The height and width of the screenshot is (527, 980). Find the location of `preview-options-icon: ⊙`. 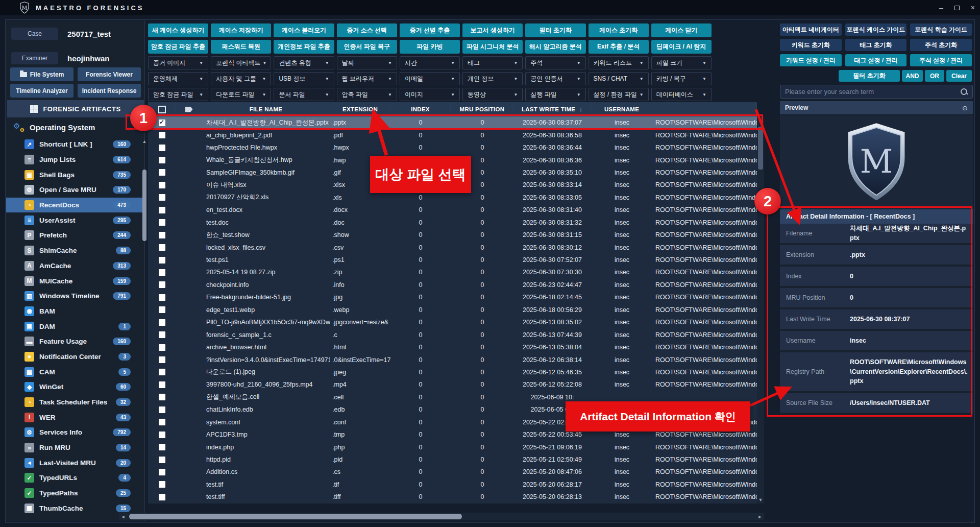

preview-options-icon: ⊙ is located at coordinates (965, 108).